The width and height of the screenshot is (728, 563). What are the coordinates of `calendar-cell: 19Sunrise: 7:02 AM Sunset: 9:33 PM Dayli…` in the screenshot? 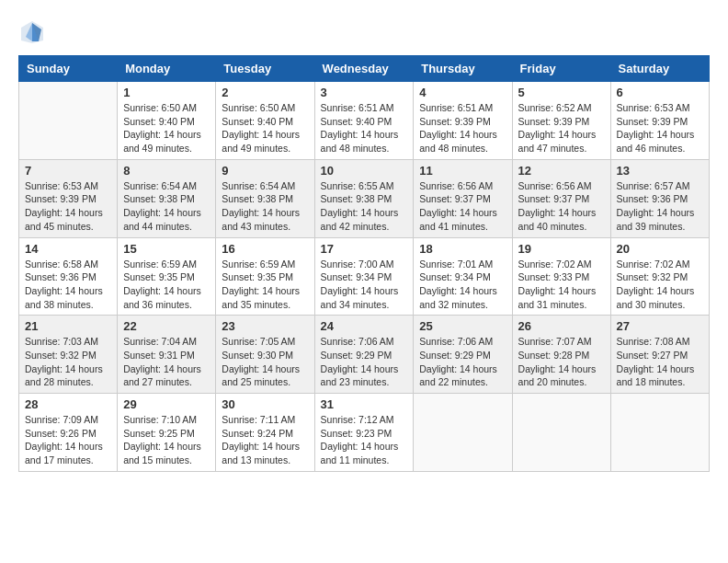 It's located at (561, 276).